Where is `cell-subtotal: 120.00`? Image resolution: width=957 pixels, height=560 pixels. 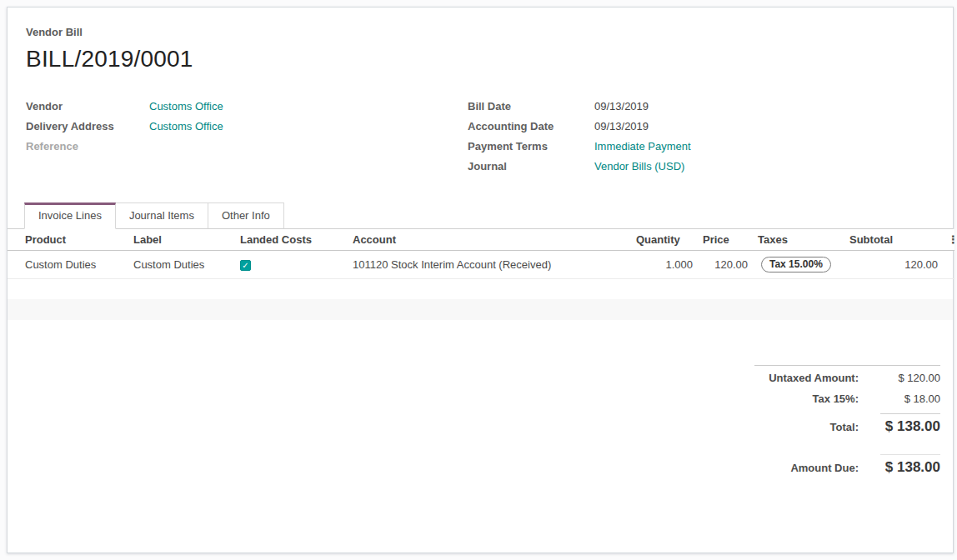
cell-subtotal: 120.00 is located at coordinates (894, 265).